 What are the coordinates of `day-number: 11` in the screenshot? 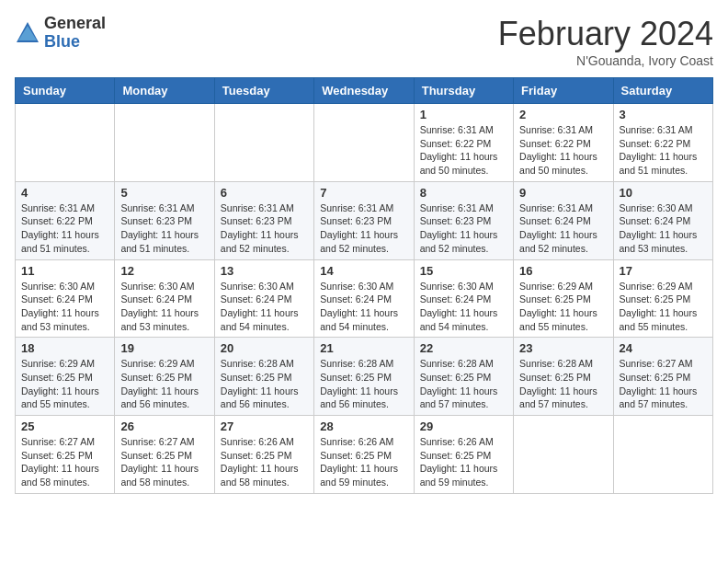 It's located at (64, 270).